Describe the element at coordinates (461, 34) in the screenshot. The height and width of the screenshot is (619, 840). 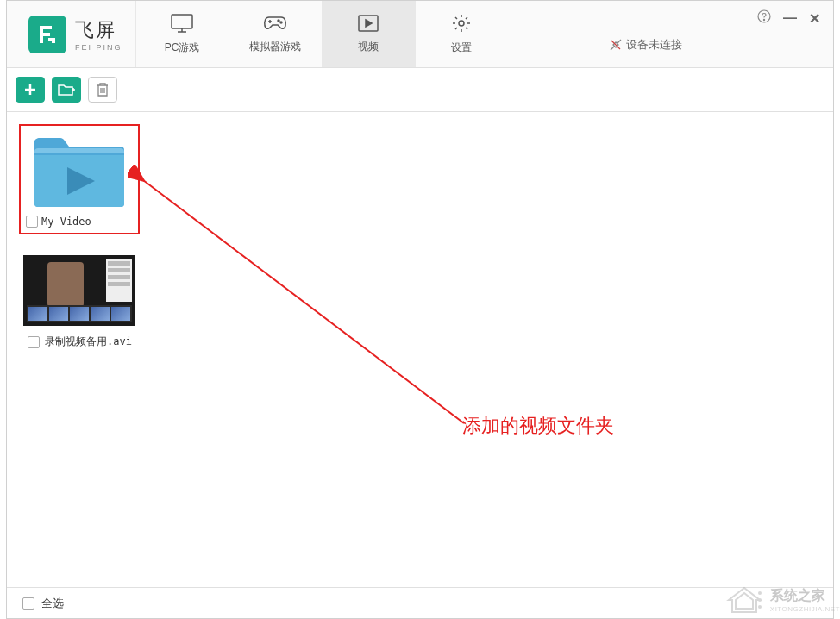
I see `tab-settings: 设置` at that location.